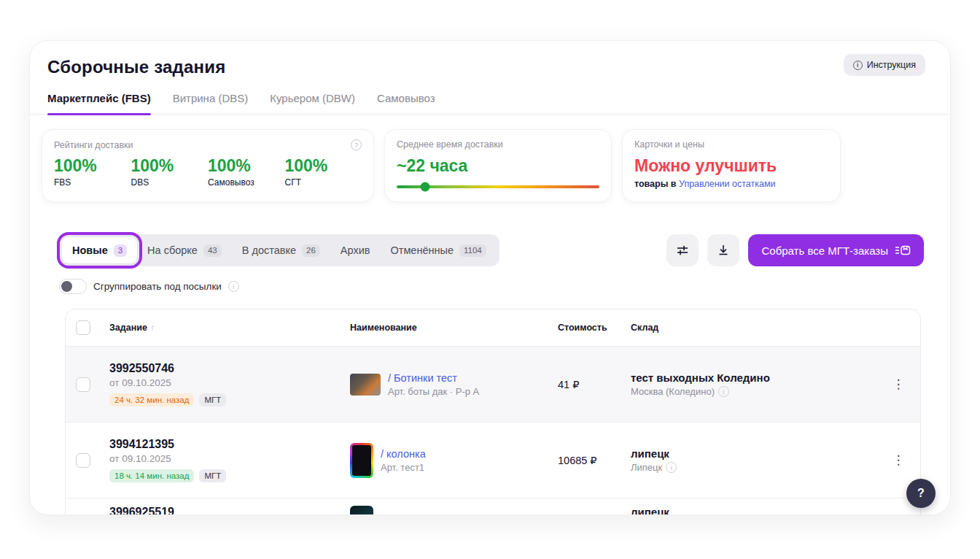 The width and height of the screenshot is (980, 559). I want to click on help-fab-button: ?, so click(921, 493).